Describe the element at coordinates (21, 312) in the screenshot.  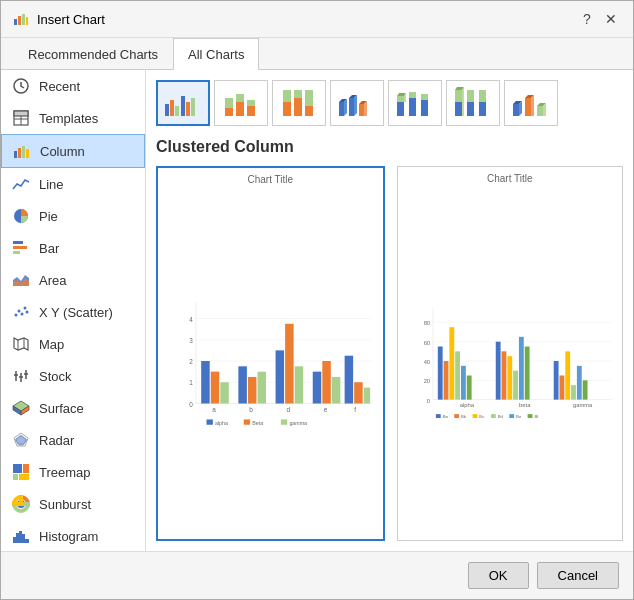
I see `scatter-icon` at that location.